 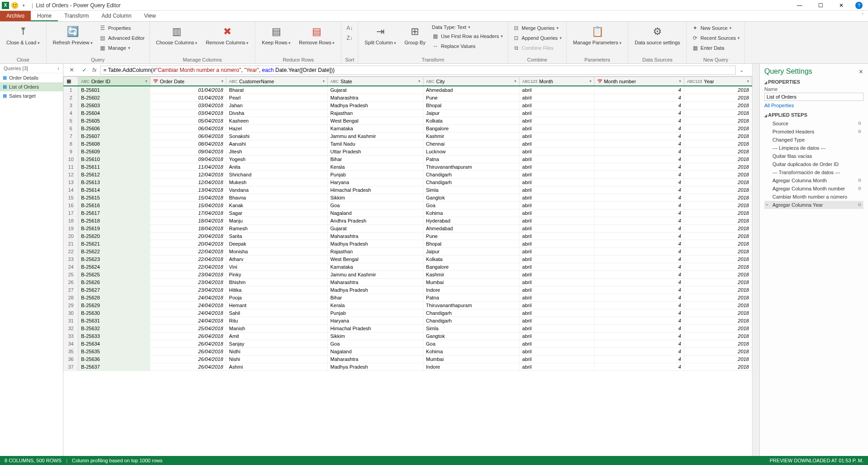 What do you see at coordinates (188, 90) in the screenshot?
I see `cell: 01/04/2018` at bounding box center [188, 90].